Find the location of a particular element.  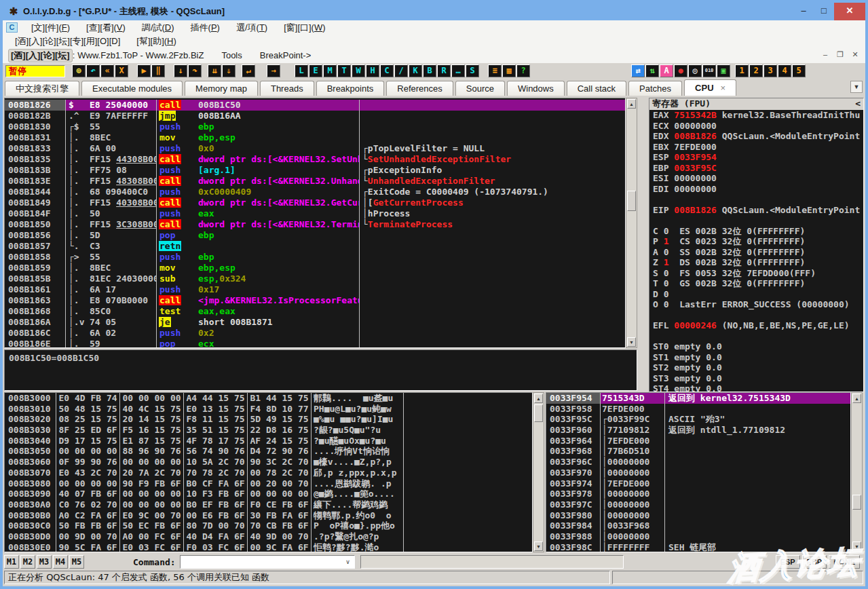

stack-row: 0033F96C│00000000 is located at coordinates (698, 462).